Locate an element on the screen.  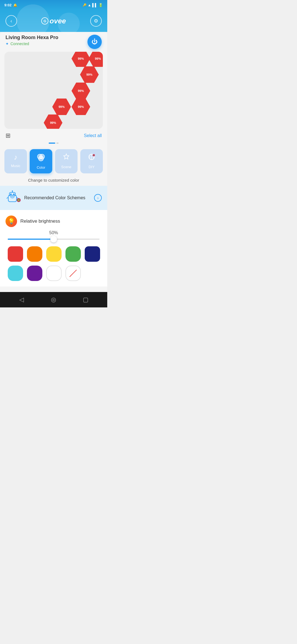
hex-display: 99% 99% 99% 99% 99% 99% 99% is located at coordinates (54, 90).